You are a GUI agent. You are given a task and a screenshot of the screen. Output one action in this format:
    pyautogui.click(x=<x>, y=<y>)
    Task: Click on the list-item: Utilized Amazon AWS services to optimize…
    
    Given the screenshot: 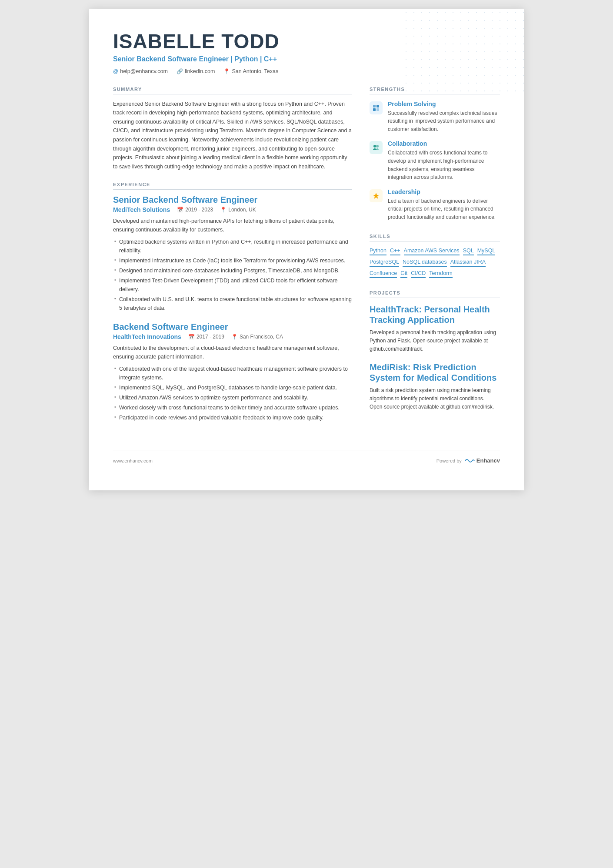 What is the action you would take?
    pyautogui.click(x=233, y=398)
    